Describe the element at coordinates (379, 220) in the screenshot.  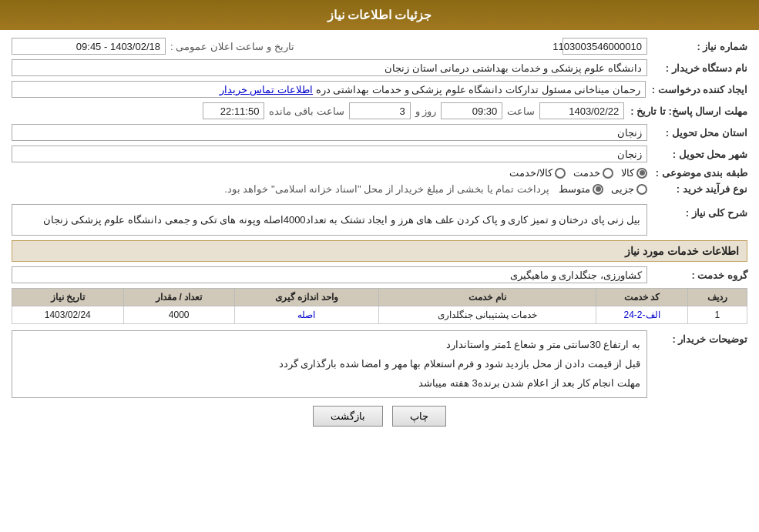
I see `row-description: شرح کلی نیاز : بیل زنی پای درختان و تمیز…` at that location.